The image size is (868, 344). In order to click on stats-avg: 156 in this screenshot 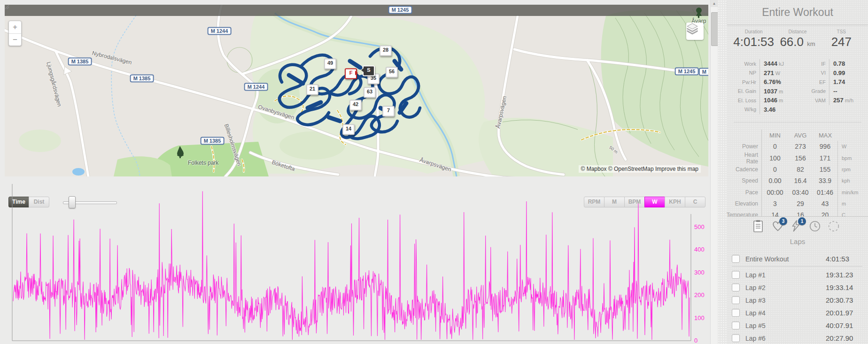, I will do `click(800, 158)`.